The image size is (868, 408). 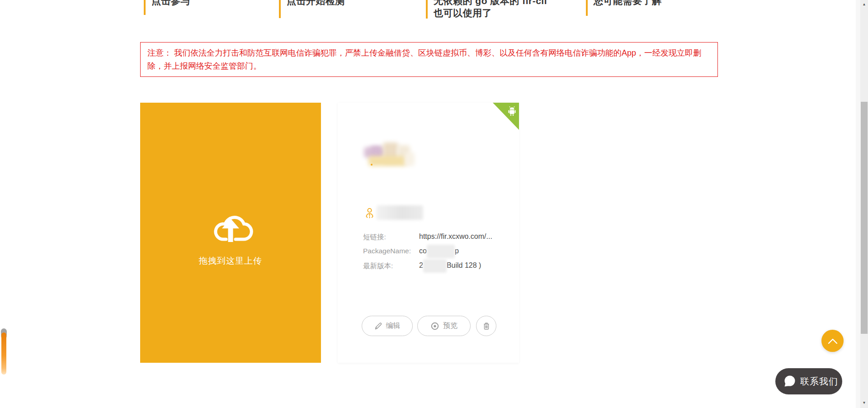 I want to click on preview-button-label: 预览, so click(x=450, y=326).